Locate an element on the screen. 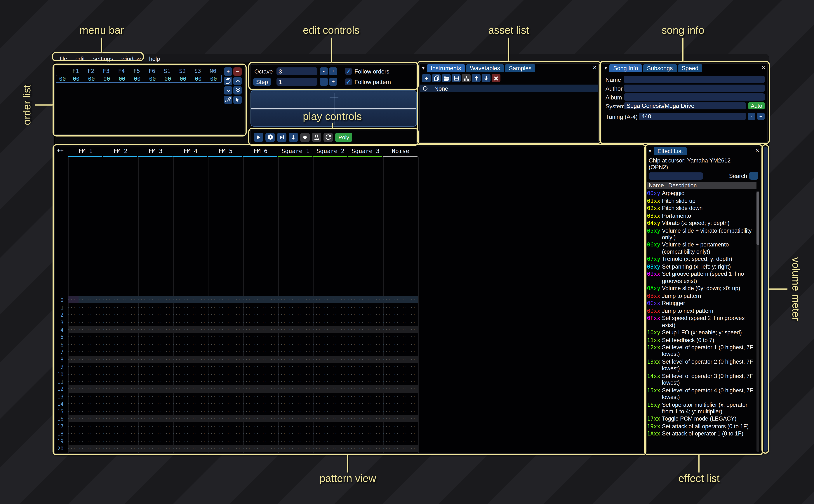 The height and width of the screenshot is (504, 814). pattern-row: 19··· ·· ·· ······ ·· ·· ······ ·· ·· ··… is located at coordinates (349, 441).